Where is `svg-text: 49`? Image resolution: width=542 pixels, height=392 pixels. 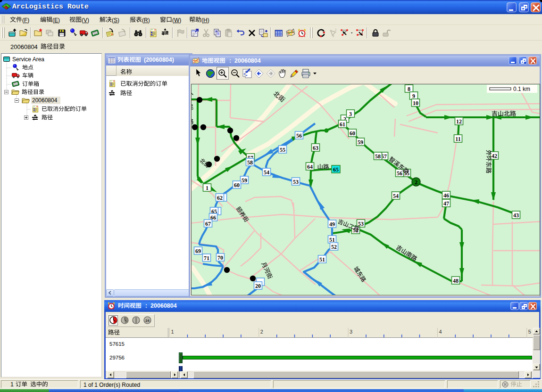 svg-text: 49 is located at coordinates (332, 224).